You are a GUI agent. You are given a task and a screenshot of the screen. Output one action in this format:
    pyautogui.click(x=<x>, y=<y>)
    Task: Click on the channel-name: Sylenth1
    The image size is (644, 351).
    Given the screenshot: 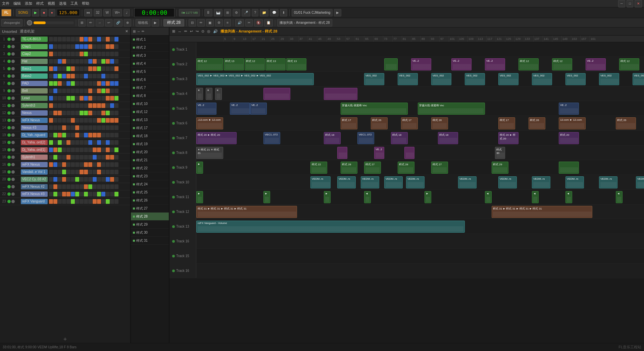 What is the action you would take?
    pyautogui.click(x=34, y=157)
    